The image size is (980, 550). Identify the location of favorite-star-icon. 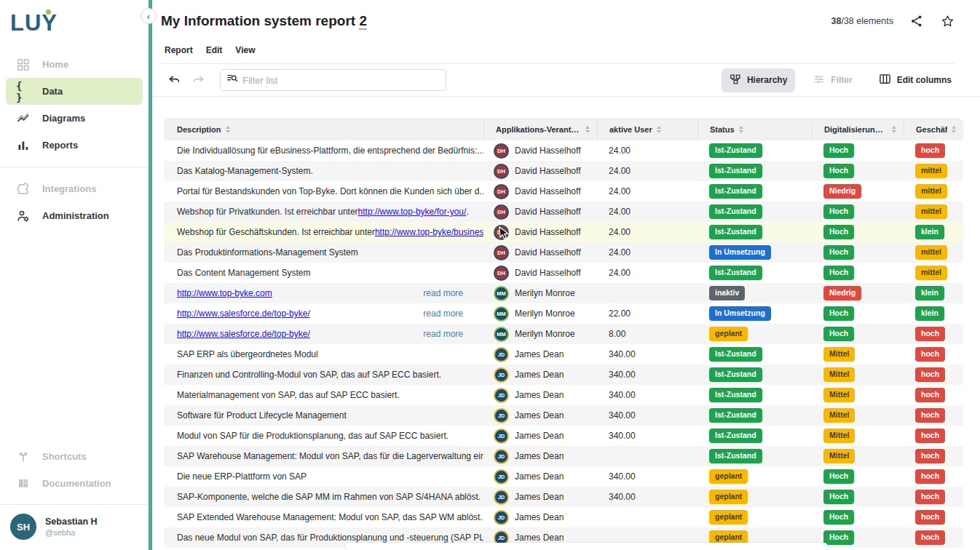
(947, 21).